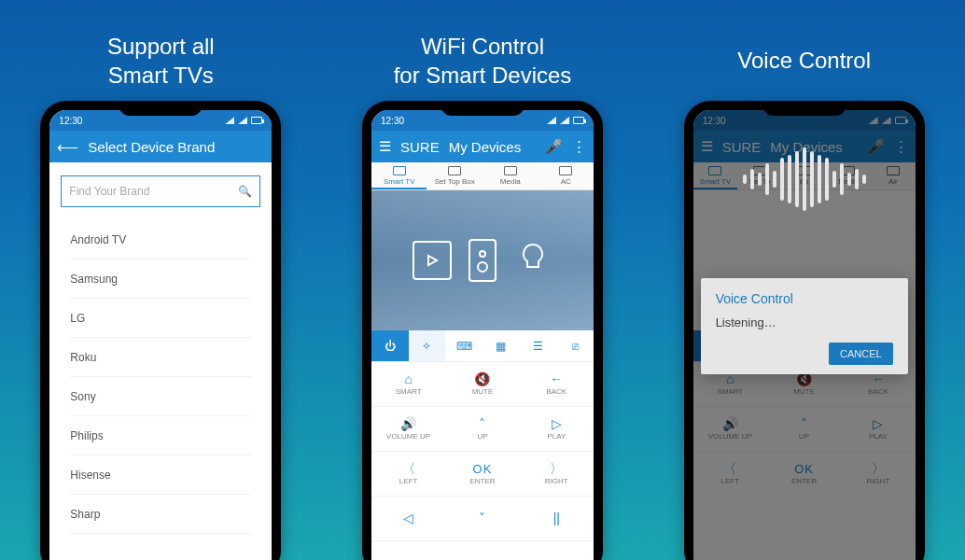 The width and height of the screenshot is (965, 560). I want to click on remote-left: 〈LEFT, so click(409, 474).